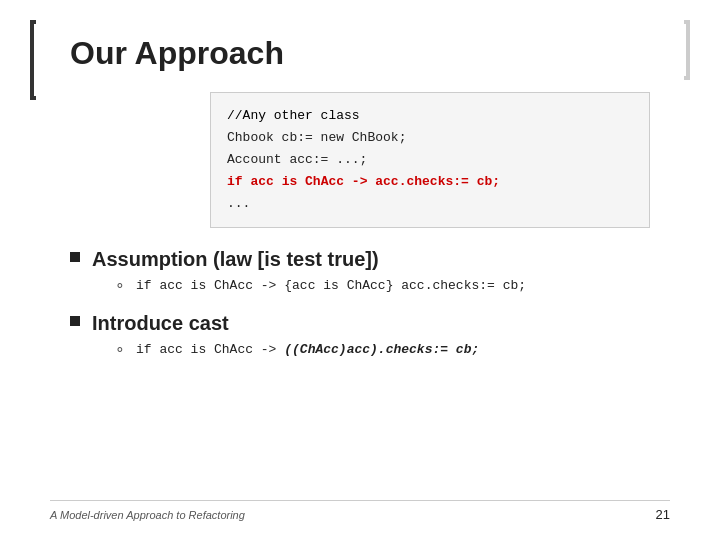  Describe the element at coordinates (331, 286) in the screenshot. I see `sub-bullet-1-text: if acc is ChAcc -> {acc is ChAcc} acc.ch…` at that location.